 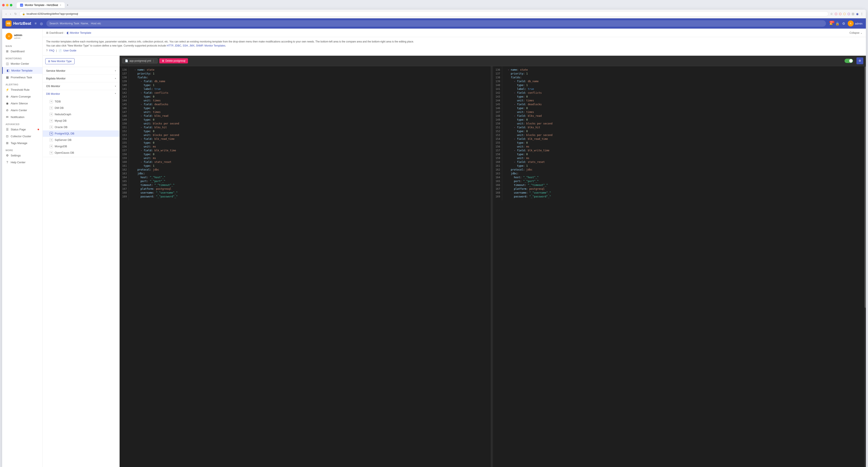 I want to click on right-scrollbar, so click(x=865, y=267).